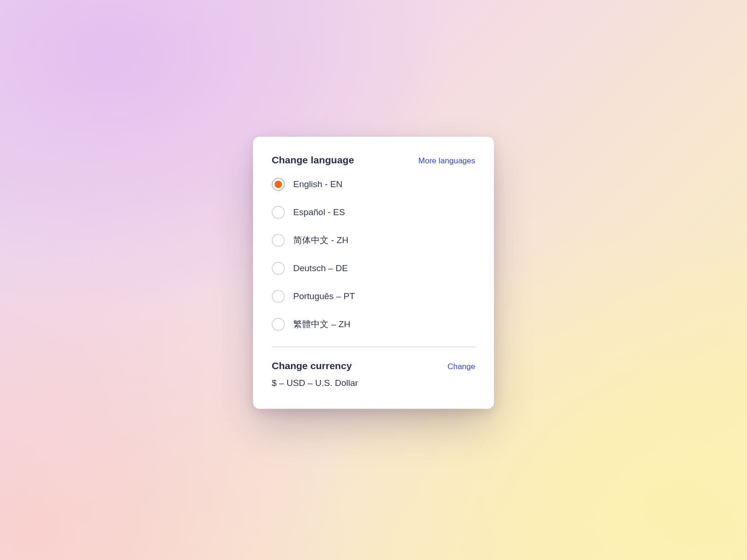 This screenshot has height=560, width=747. What do you see at coordinates (374, 240) in the screenshot?
I see `language-option-simplified-chinese: 简体中文 - ZH` at bounding box center [374, 240].